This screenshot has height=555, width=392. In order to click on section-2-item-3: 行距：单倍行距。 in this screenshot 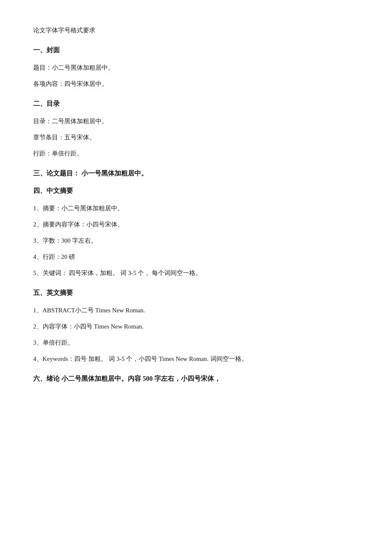, I will do `click(195, 153)`.